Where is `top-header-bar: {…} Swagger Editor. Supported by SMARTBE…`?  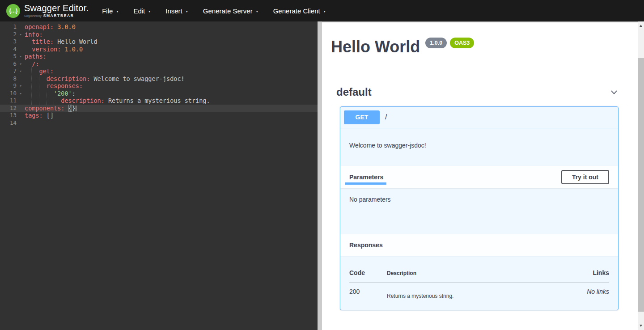
top-header-bar: {…} Swagger Editor. Supported by SMARTBE… is located at coordinates (322, 11).